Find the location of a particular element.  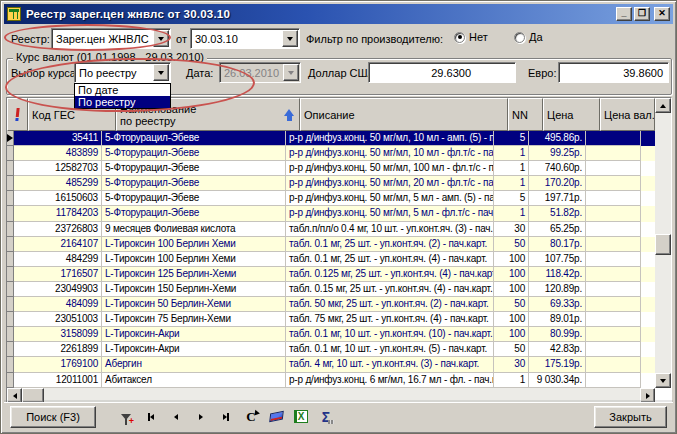

cell-price: 80.99р. is located at coordinates (558, 334).